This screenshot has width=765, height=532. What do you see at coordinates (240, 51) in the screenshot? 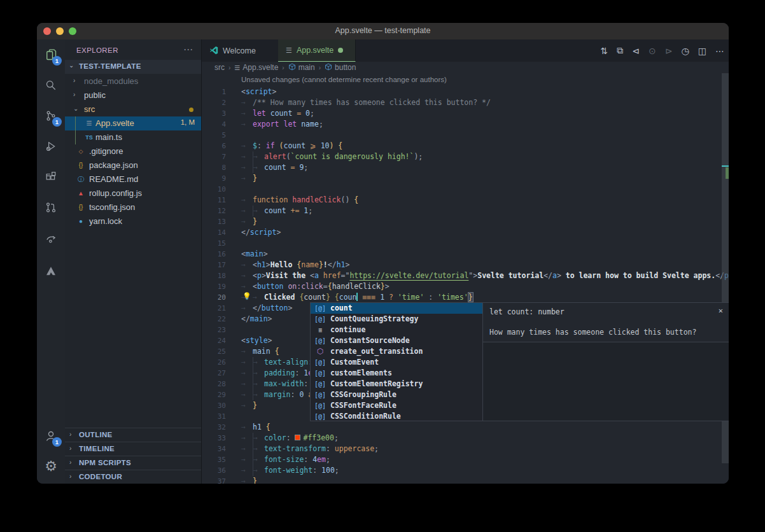
I see `tab-welcome: Welcome` at bounding box center [240, 51].